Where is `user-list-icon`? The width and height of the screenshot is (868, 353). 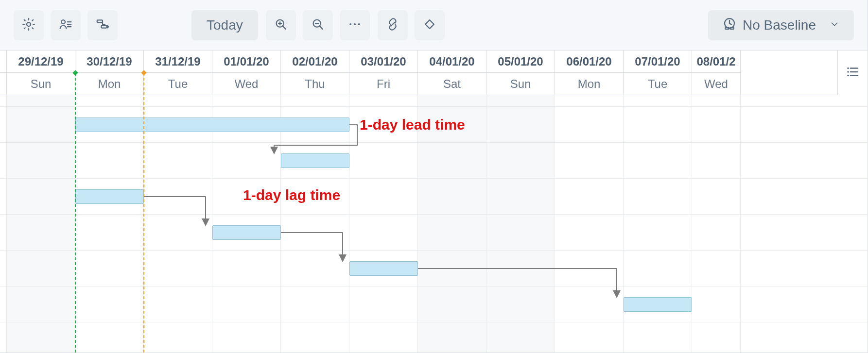
user-list-icon is located at coordinates (66, 25).